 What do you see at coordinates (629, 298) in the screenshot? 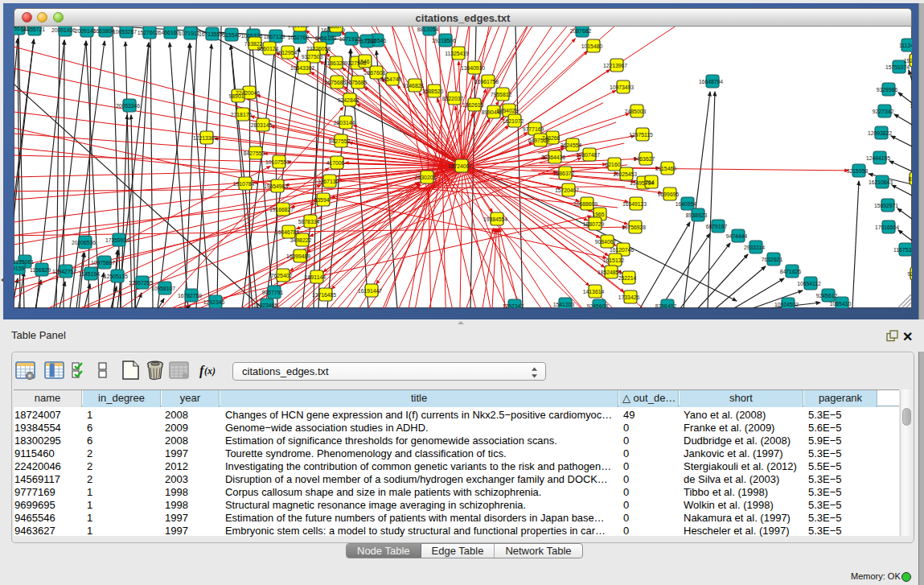
I see `svg-text: 1733426` at bounding box center [629, 298].